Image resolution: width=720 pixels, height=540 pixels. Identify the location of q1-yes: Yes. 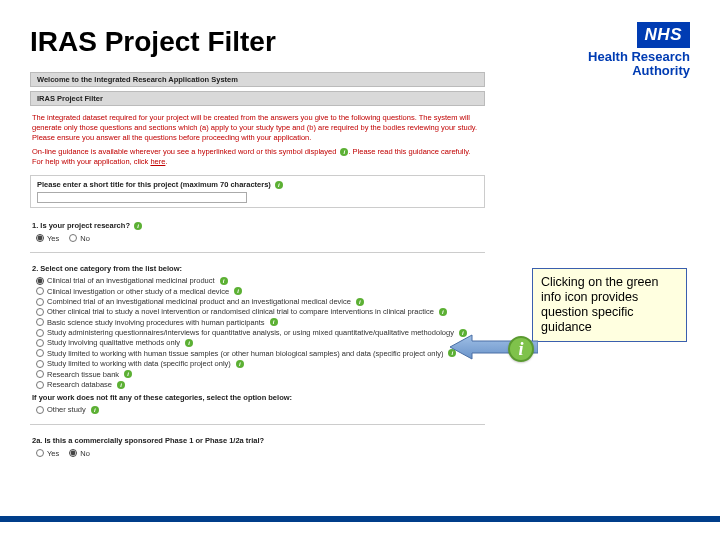
(48, 238).